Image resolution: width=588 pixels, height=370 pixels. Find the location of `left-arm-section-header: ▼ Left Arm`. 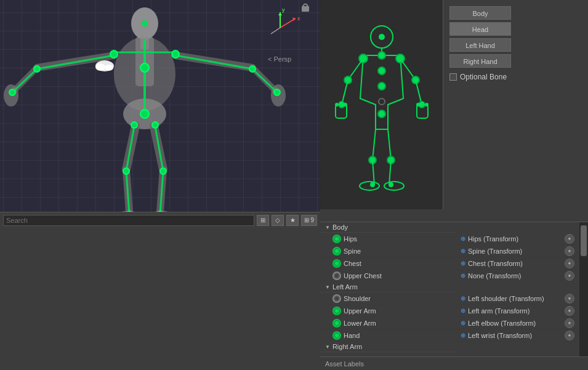

left-arm-section-header: ▼ Left Arm is located at coordinates (388, 287).